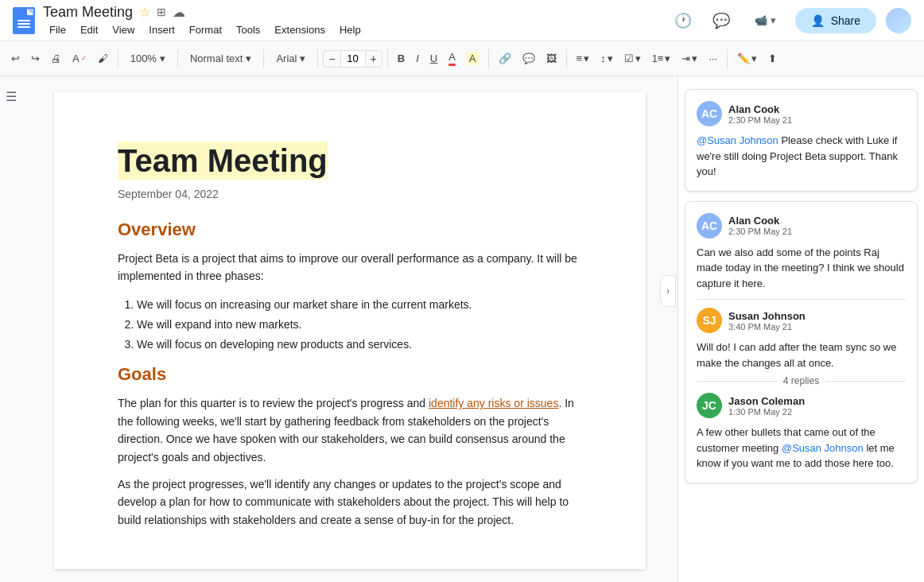 This screenshot has width=924, height=582. What do you see at coordinates (162, 30) in the screenshot?
I see `menu-insert: Insert` at bounding box center [162, 30].